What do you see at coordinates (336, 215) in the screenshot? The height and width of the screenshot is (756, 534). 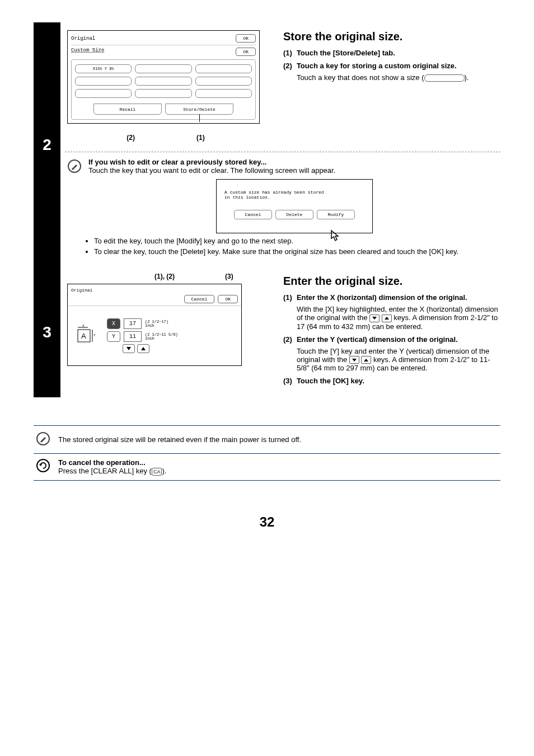 I see `dialog-modify-button: Modify` at bounding box center [336, 215].